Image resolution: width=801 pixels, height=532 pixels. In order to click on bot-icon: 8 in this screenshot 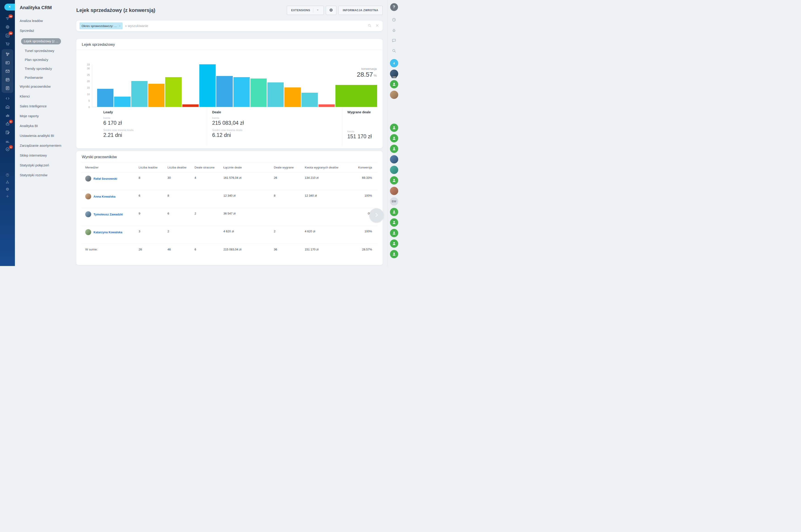, I will do `click(7, 124)`.